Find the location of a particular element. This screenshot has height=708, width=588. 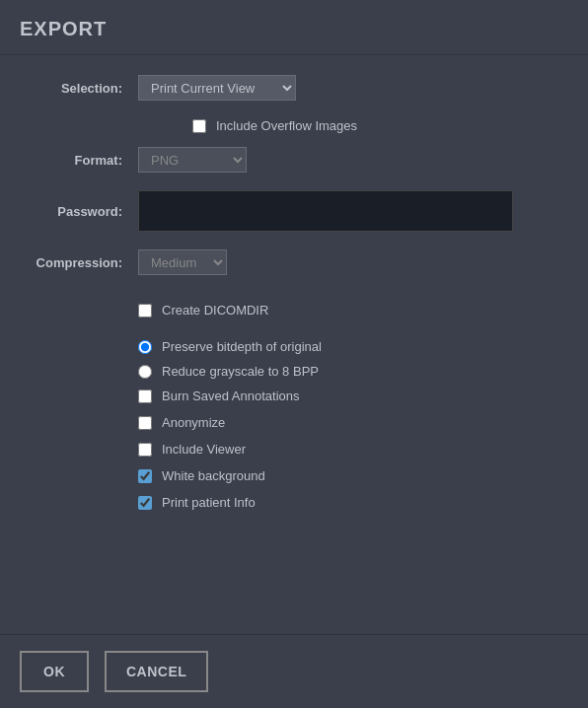

white-background-row: White background is located at coordinates (294, 475).